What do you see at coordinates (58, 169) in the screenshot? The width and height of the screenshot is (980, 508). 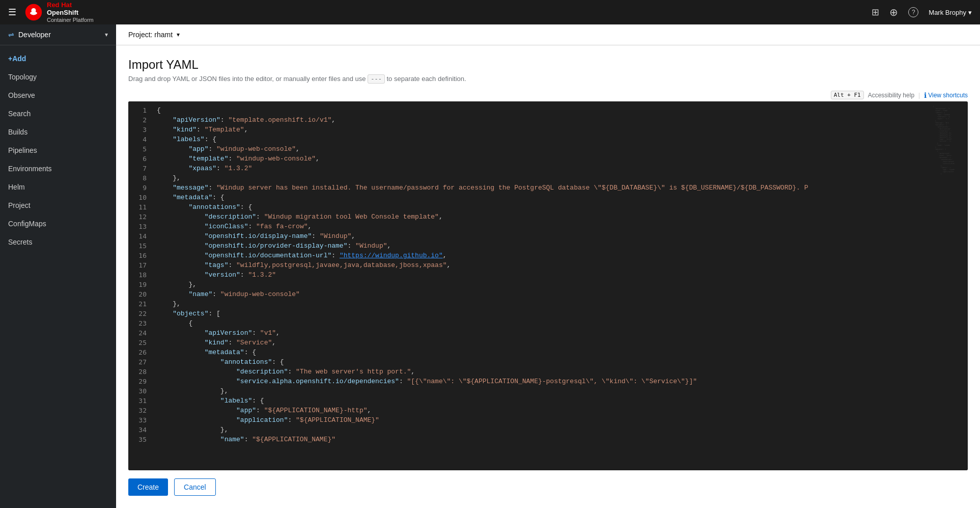 I see `sidebar-item-environments: Environments` at bounding box center [58, 169].